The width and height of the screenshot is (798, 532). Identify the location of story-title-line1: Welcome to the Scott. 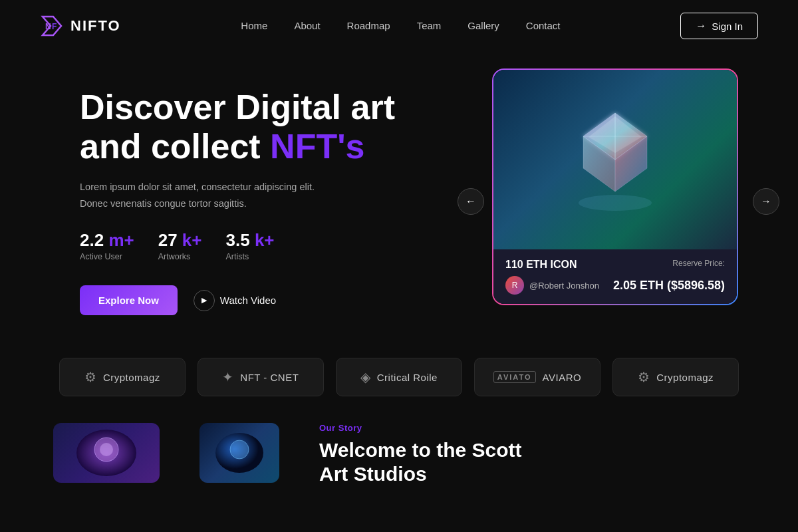
(420, 450).